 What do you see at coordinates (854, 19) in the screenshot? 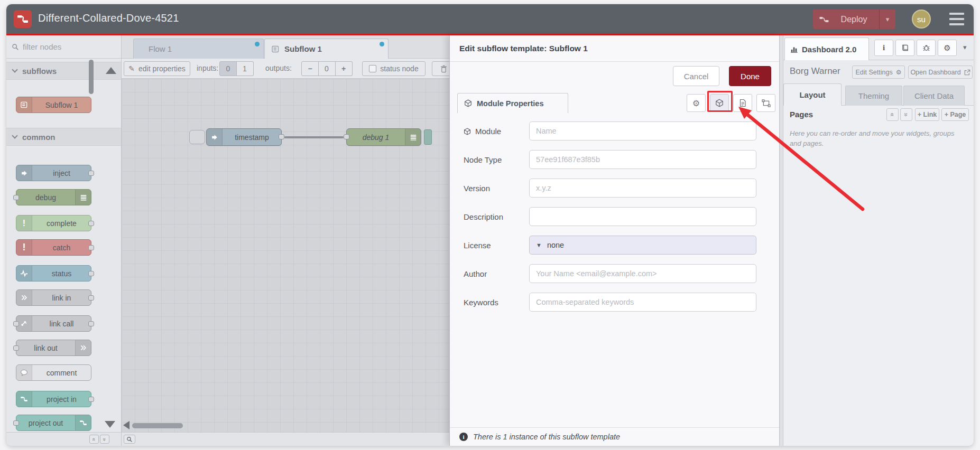
I see `deploy-button: Deploy ▾` at bounding box center [854, 19].